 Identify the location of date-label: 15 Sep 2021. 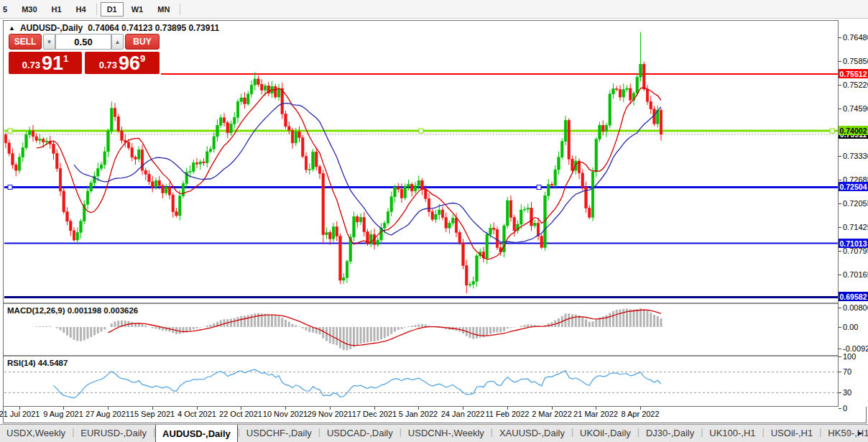
(152, 414).